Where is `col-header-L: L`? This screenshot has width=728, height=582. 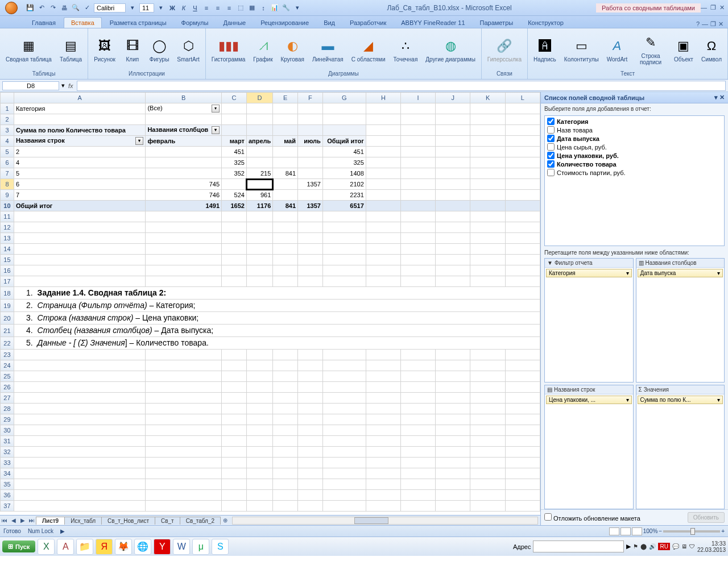 col-header-L: L is located at coordinates (522, 98).